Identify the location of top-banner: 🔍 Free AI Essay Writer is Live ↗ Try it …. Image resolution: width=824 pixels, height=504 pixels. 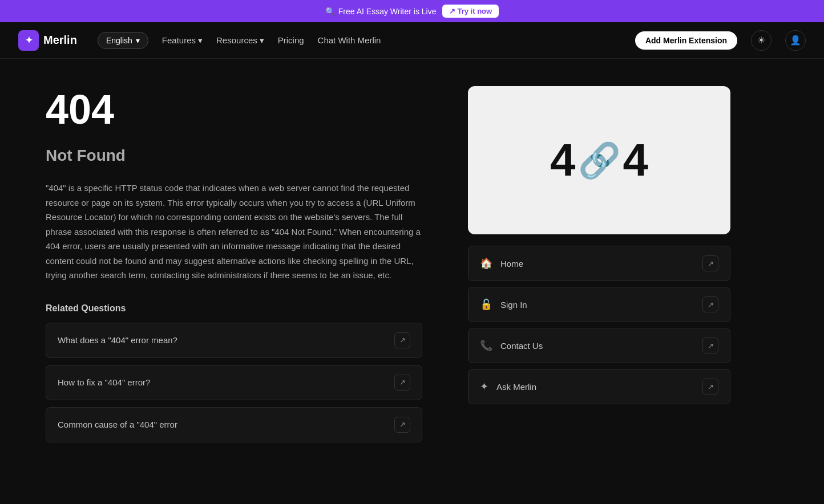
(412, 11).